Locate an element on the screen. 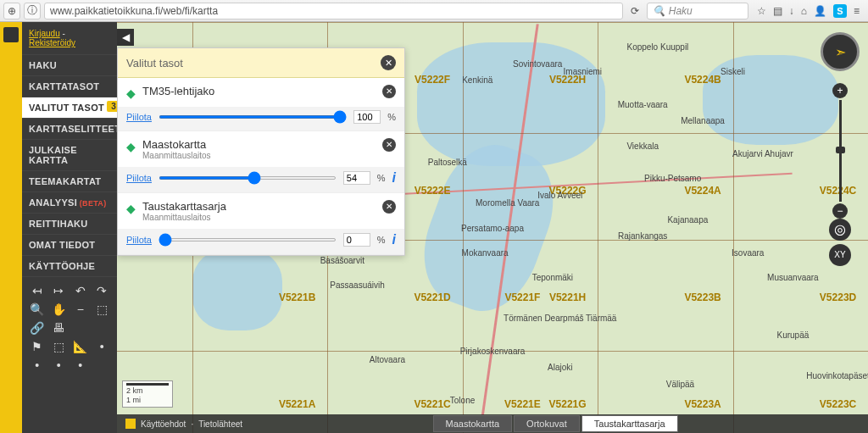  skype-icon: S is located at coordinates (840, 11).